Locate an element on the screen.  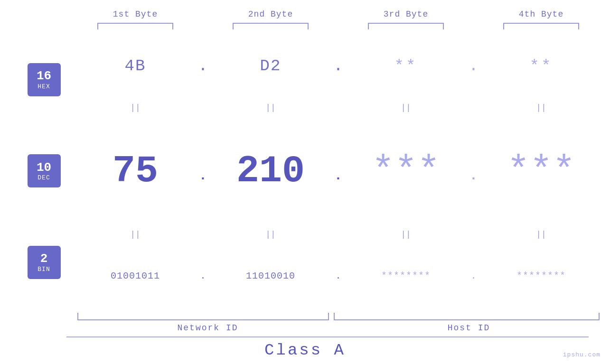
byte-label-3: 3rd Byte is located at coordinates (406, 14).